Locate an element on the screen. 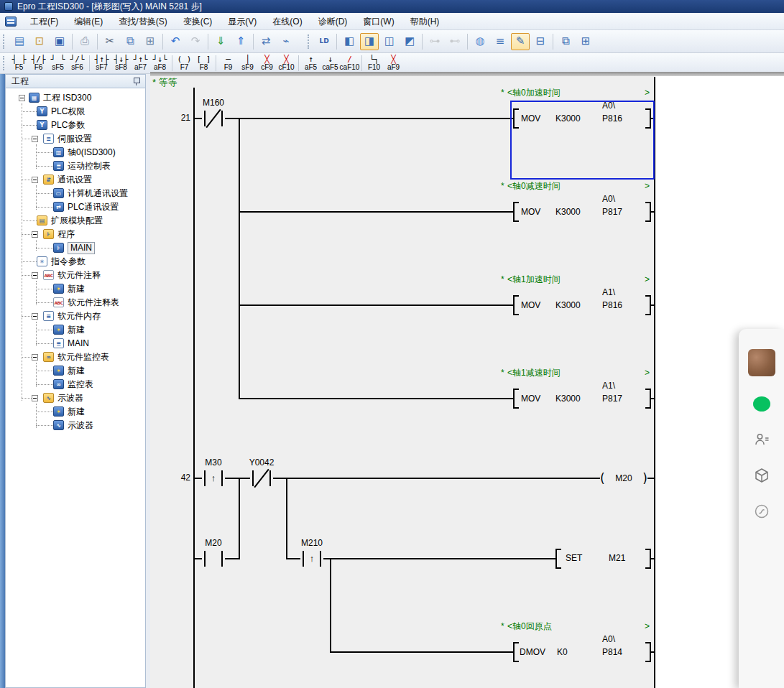 Image resolution: width=784 pixels, height=688 pixels. tree-item-watch-folder: ∞软元件监控表 is located at coordinates (75, 358).